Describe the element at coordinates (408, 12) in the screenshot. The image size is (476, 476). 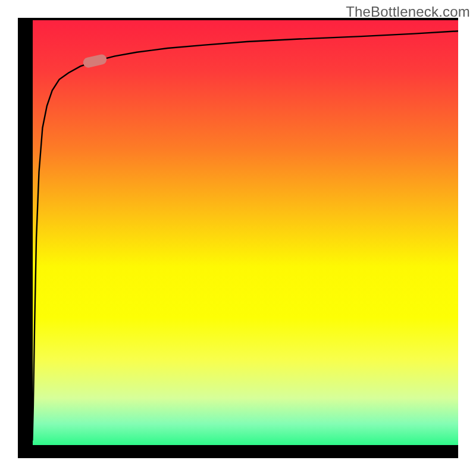
I see `watermark-text: TheBottleneck.com` at that location.